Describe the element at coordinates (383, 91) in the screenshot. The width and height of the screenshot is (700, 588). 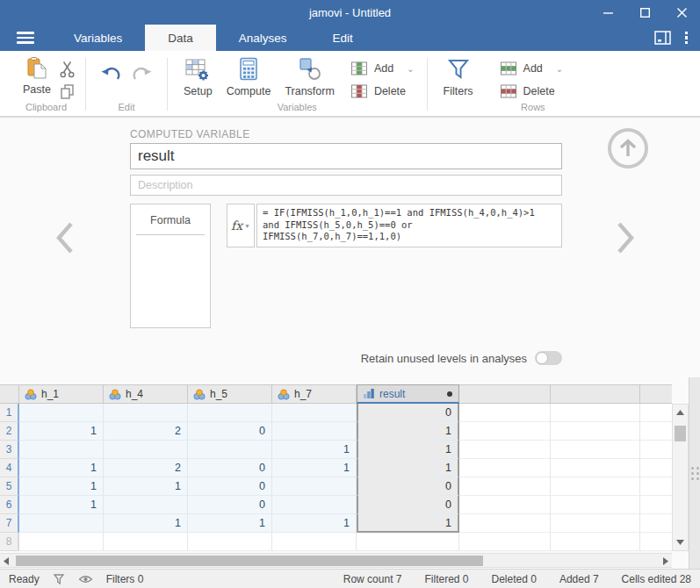
I see `delete-variable-button: Delete` at that location.